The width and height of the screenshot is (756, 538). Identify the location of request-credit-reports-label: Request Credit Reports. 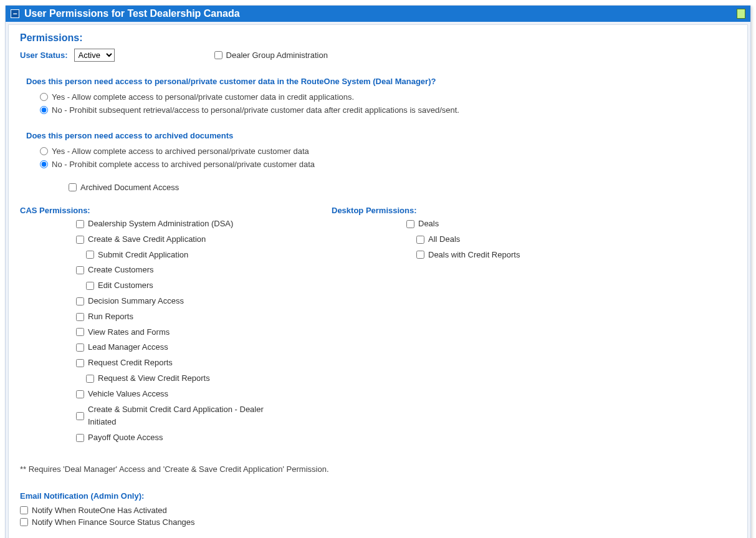
(130, 363).